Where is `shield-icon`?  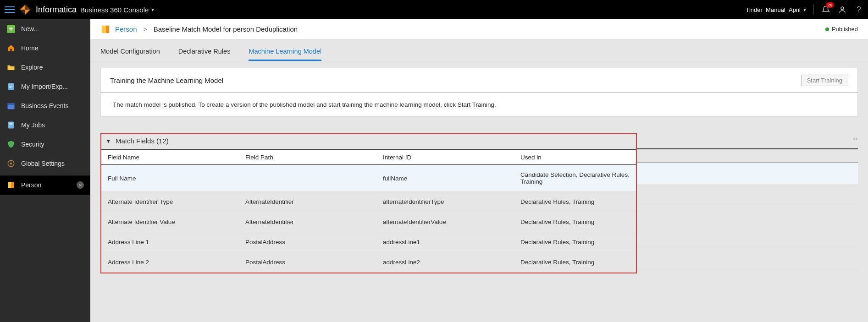 shield-icon is located at coordinates (11, 144).